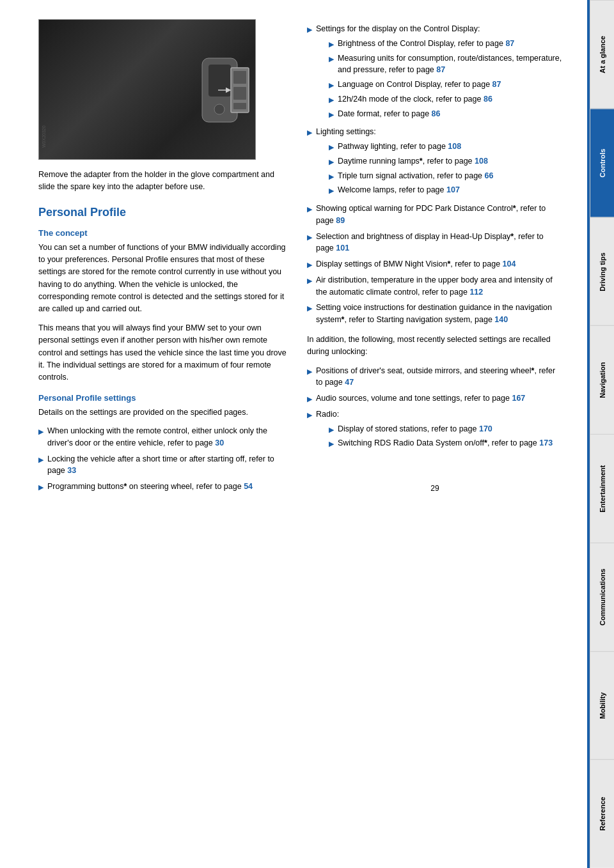  Describe the element at coordinates (446, 100) in the screenshot. I see `list-item: ▶ 12h/24h mode of the clock, refer to pa…` at that location.